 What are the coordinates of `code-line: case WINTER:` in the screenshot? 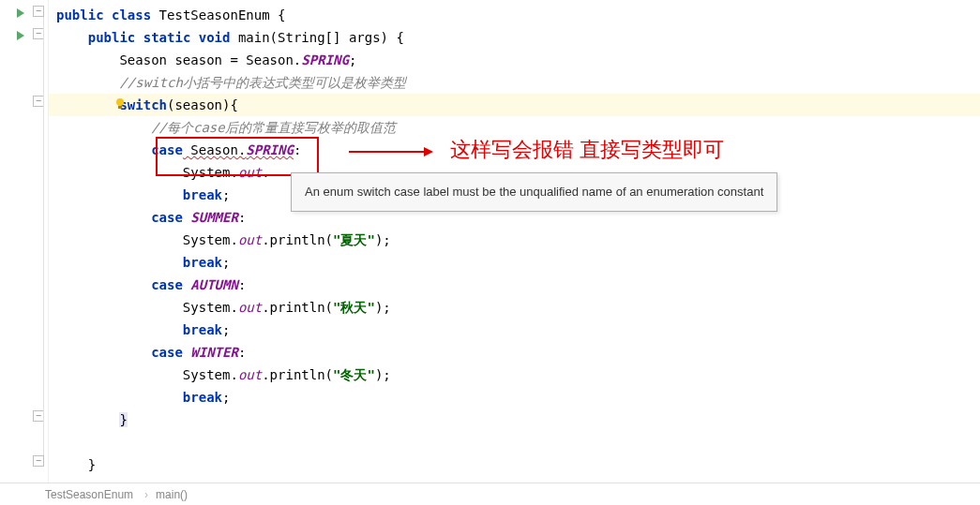 It's located at (514, 352).